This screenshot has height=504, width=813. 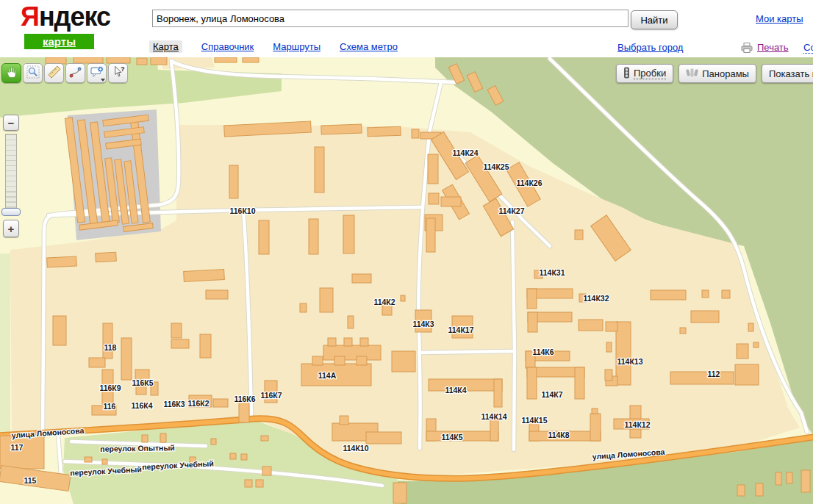 What do you see at coordinates (645, 73) in the screenshot?
I see `traffic-button: Пробки` at bounding box center [645, 73].